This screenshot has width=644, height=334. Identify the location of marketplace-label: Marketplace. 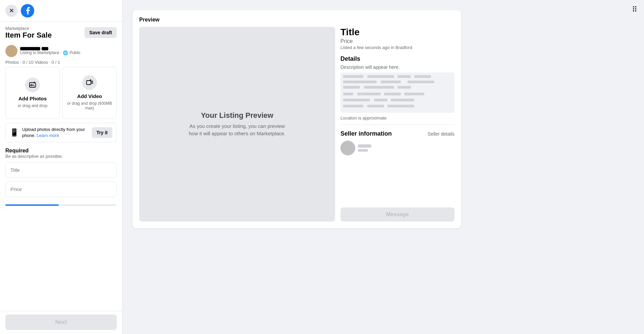
(29, 28).